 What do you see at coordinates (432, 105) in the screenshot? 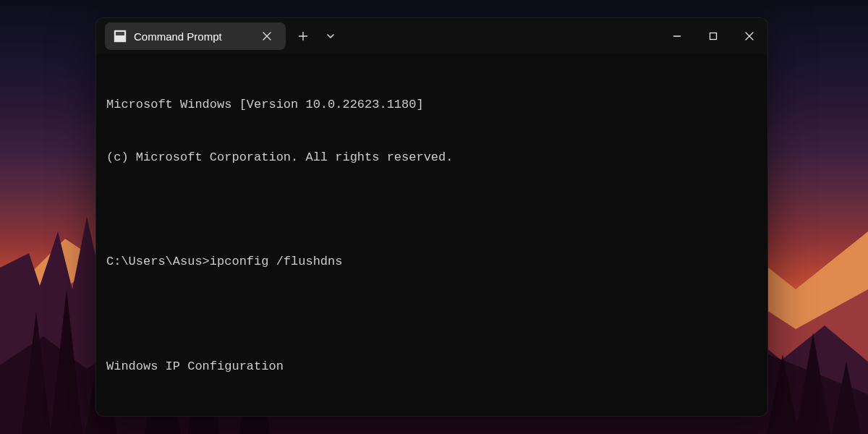
I see `terminal-line: Microsoft Windows [Version 10.0.22623.11…` at bounding box center [432, 105].